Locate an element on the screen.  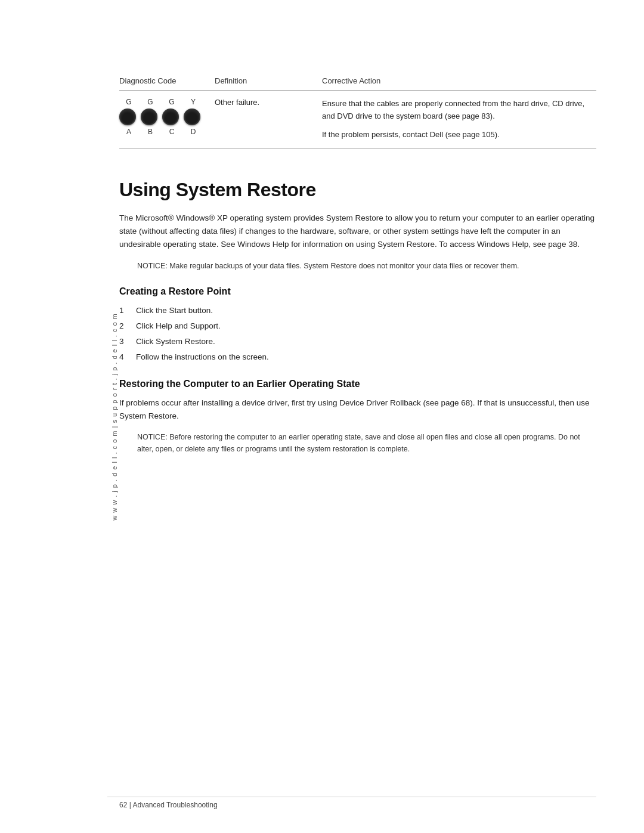
step-2: 2 Click Help and Support. is located at coordinates (358, 326).